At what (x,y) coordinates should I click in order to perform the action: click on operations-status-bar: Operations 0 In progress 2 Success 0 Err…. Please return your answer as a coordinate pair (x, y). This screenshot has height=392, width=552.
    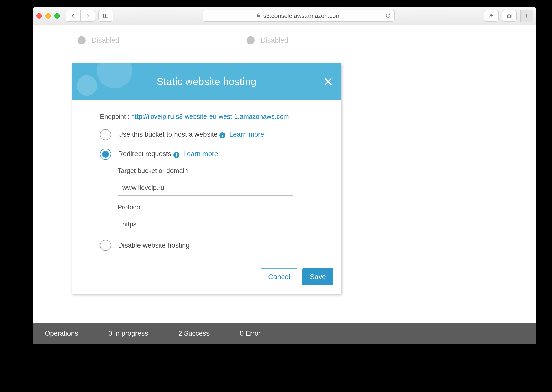
    Looking at the image, I should click on (285, 333).